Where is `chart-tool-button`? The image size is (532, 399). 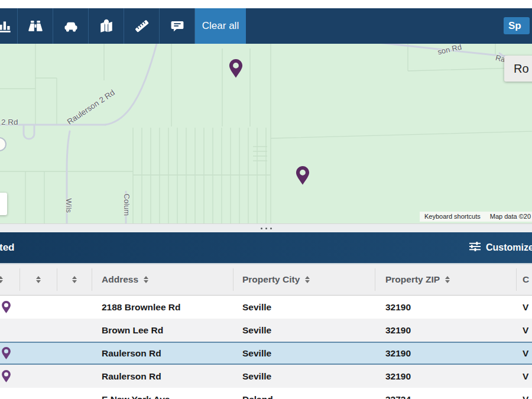
chart-tool-button is located at coordinates (9, 26).